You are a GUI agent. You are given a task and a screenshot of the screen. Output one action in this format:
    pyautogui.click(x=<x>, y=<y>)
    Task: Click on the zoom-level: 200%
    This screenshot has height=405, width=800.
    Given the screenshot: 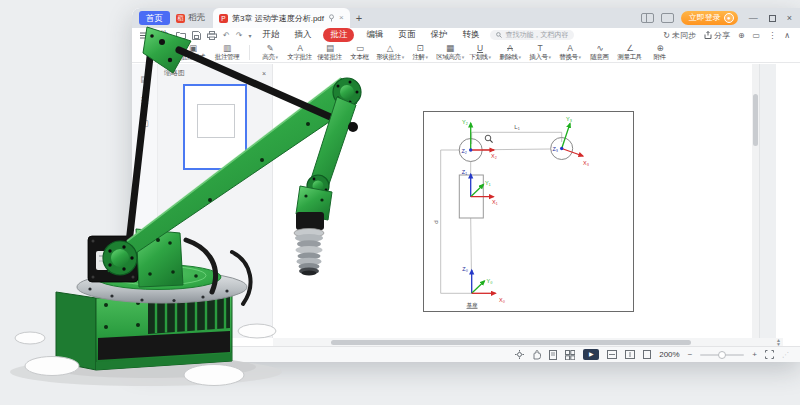 What is the action you would take?
    pyautogui.click(x=669, y=354)
    